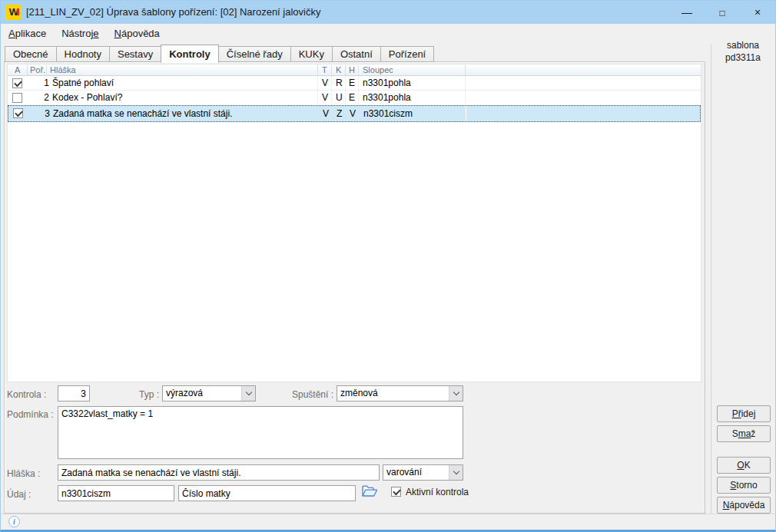 This screenshot has height=532, width=776. Describe the element at coordinates (743, 58) in the screenshot. I see `template-code: pd3311a` at that location.